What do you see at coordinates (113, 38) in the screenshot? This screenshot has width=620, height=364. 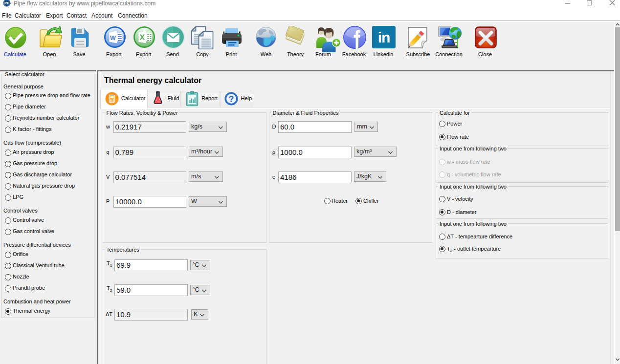 I see `svg-text: W` at bounding box center [113, 38].